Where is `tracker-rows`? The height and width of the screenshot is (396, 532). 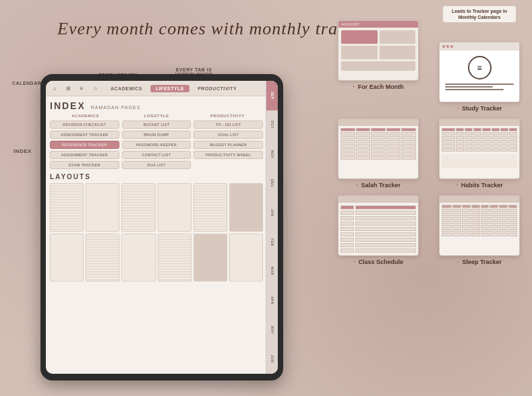 tracker-rows is located at coordinates (378, 144).